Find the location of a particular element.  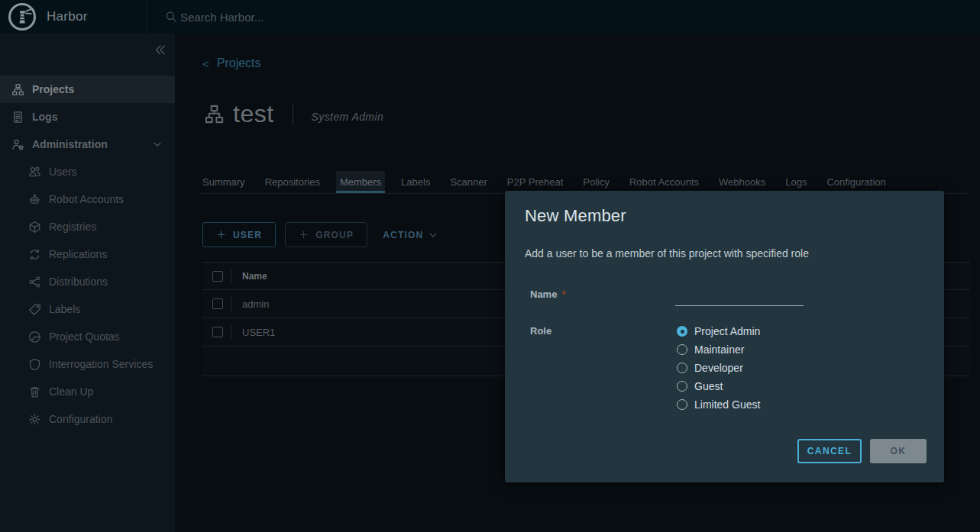

required-asterisk: * is located at coordinates (564, 295).